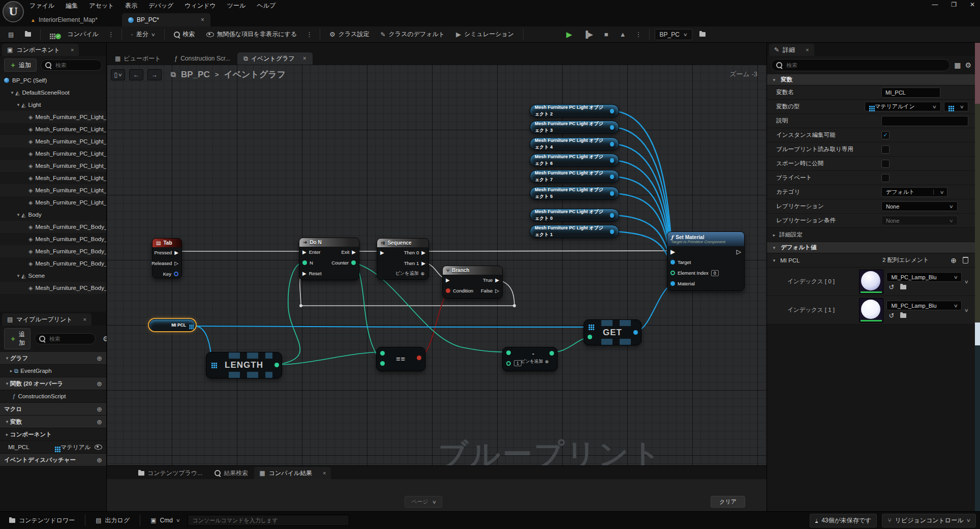 The image size is (980, 529). I want to click on variable-type-dropdown: マテリアルイン∨, so click(903, 107).